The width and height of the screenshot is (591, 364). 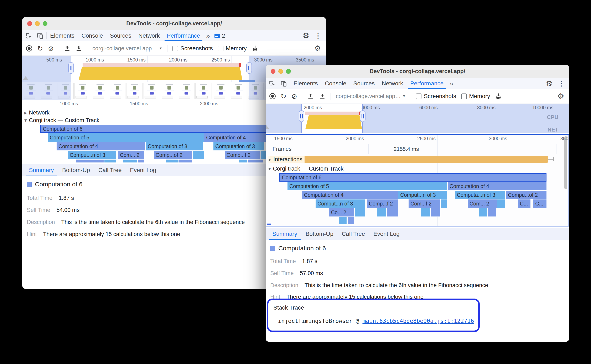 What do you see at coordinates (29, 36) in the screenshot?
I see `inspect-element-icon` at bounding box center [29, 36].